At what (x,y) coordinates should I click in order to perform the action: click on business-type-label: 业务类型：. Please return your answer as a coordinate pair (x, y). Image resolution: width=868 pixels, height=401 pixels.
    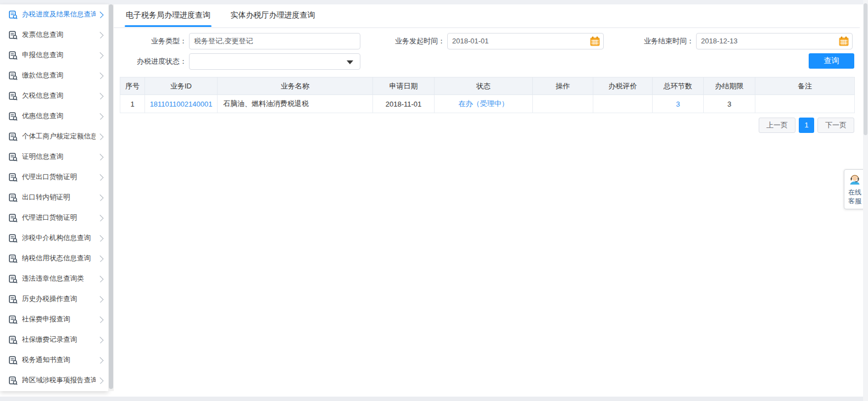
    Looking at the image, I should click on (151, 41).